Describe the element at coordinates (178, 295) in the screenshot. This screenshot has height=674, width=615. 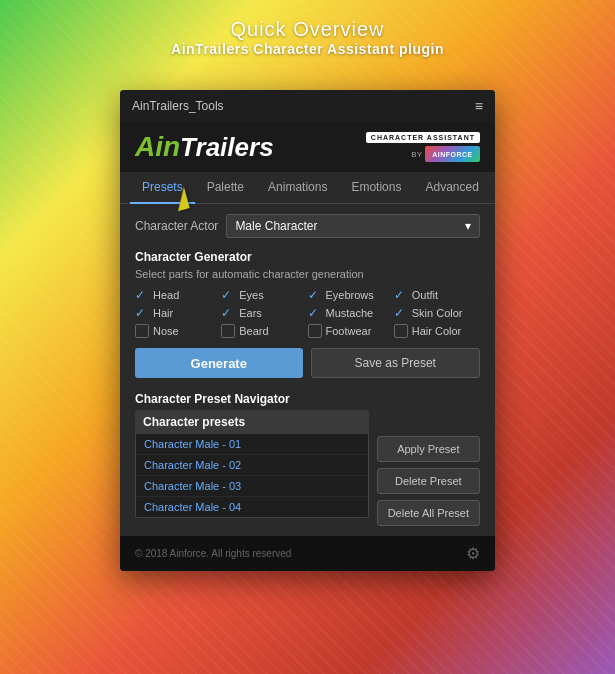
I see `checkbox-head: ✓ Head` at that location.